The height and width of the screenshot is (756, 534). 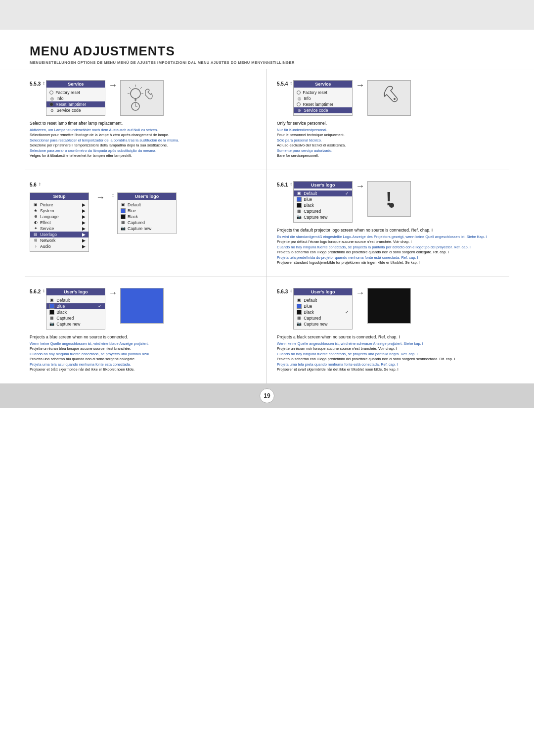 What do you see at coordinates (323, 185) in the screenshot?
I see `menu-title-561: User's logo` at bounding box center [323, 185].